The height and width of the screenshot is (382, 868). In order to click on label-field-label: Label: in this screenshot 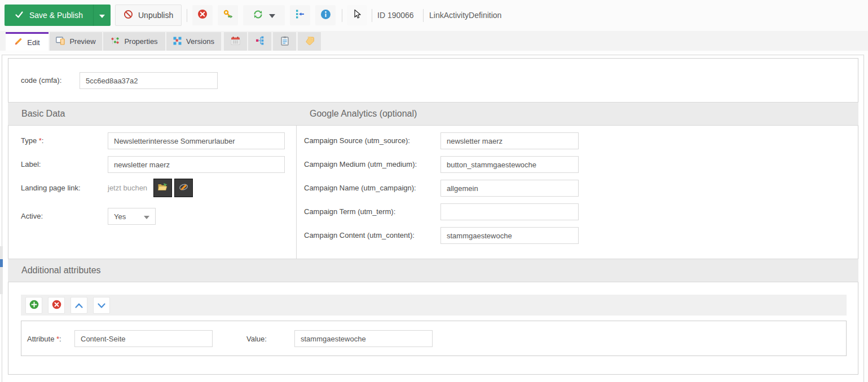, I will do `click(30, 165)`.